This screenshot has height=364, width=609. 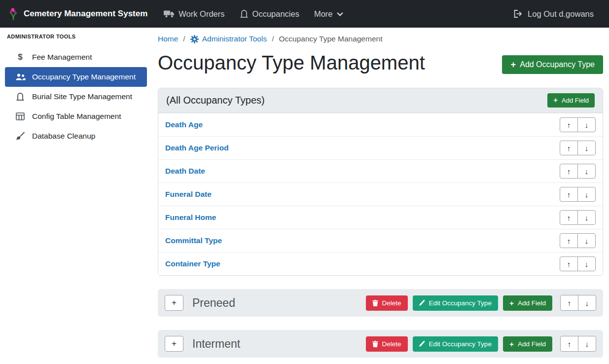 I want to click on breadcrumb-current: Occupancy Type Management, so click(x=331, y=39).